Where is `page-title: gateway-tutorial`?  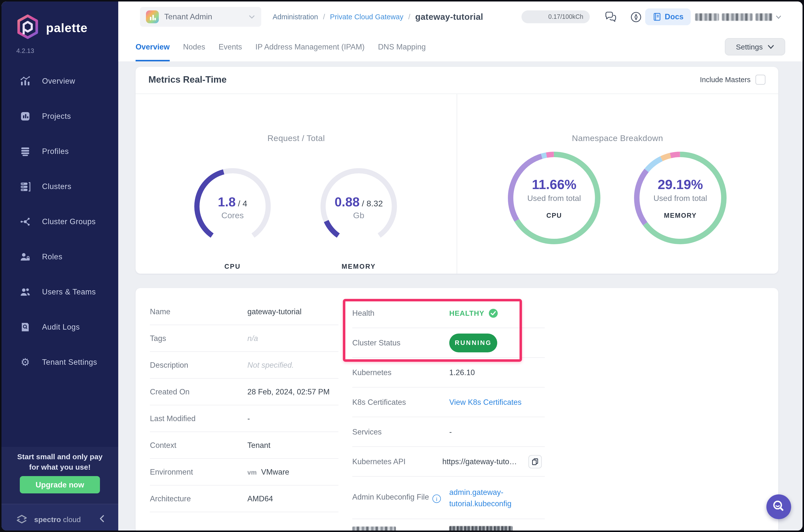
page-title: gateway-tutorial is located at coordinates (449, 17).